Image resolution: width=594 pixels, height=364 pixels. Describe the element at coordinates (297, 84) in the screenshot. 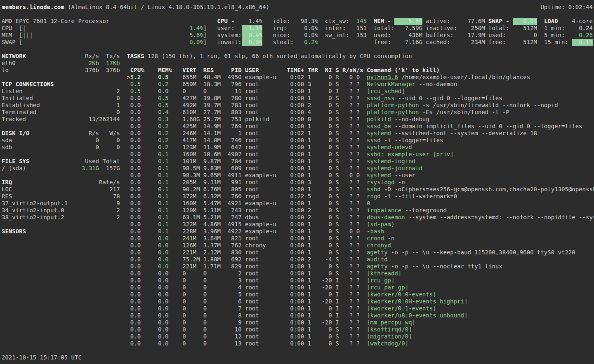

I see `process-row: 0.50.2659M18.3M796root0:0030S??NetworkMa…` at that location.